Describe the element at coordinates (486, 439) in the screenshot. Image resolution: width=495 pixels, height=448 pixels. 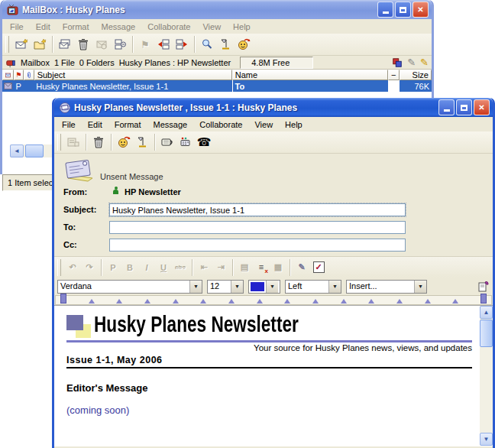
I see `scroll-down-button: ▼` at that location.